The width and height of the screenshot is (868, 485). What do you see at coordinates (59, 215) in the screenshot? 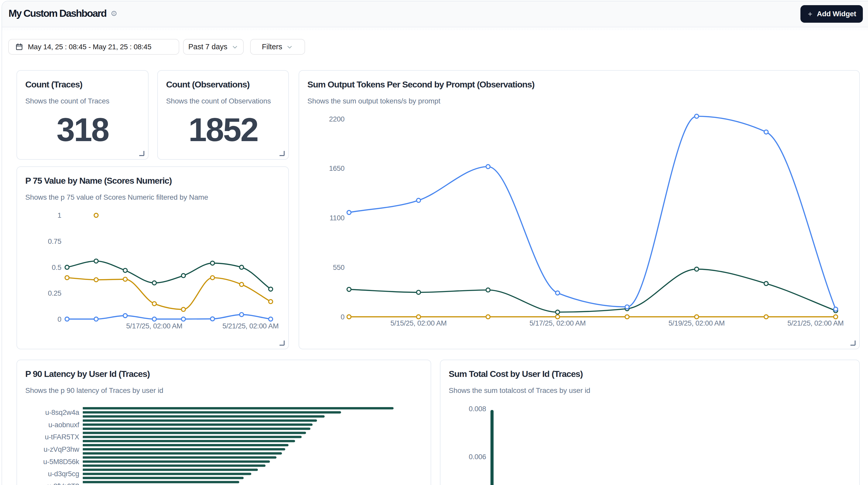
I see `svg-text: 1` at bounding box center [59, 215].